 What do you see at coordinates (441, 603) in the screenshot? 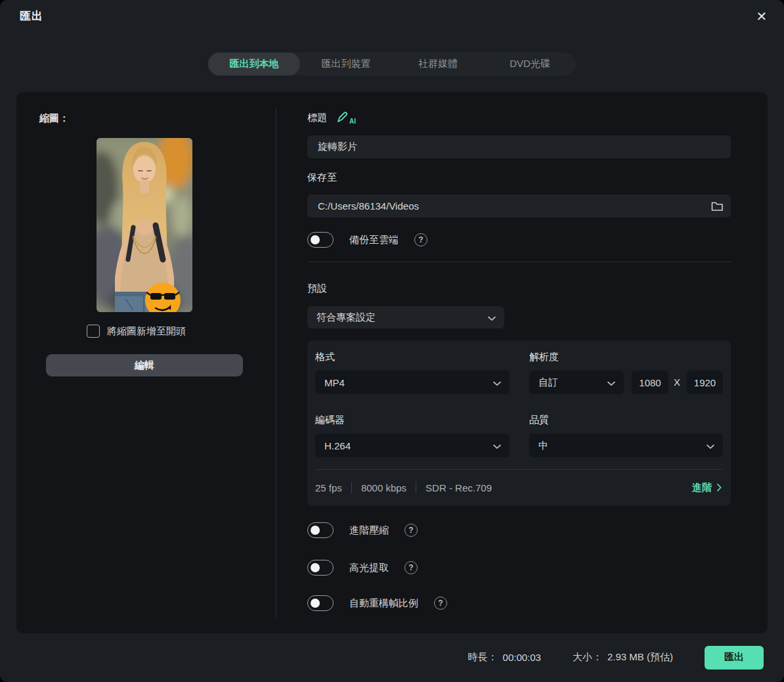
I see `auto-reframe-help-icon: ?` at bounding box center [441, 603].